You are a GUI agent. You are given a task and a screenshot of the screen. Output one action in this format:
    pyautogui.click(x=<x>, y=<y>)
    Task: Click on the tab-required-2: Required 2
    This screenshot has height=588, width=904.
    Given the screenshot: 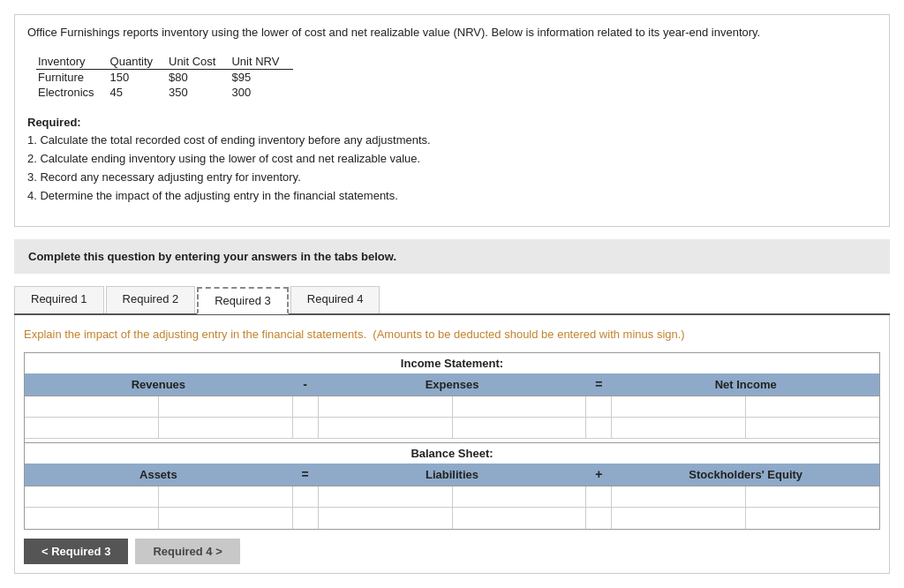 What is the action you would take?
    pyautogui.click(x=151, y=300)
    